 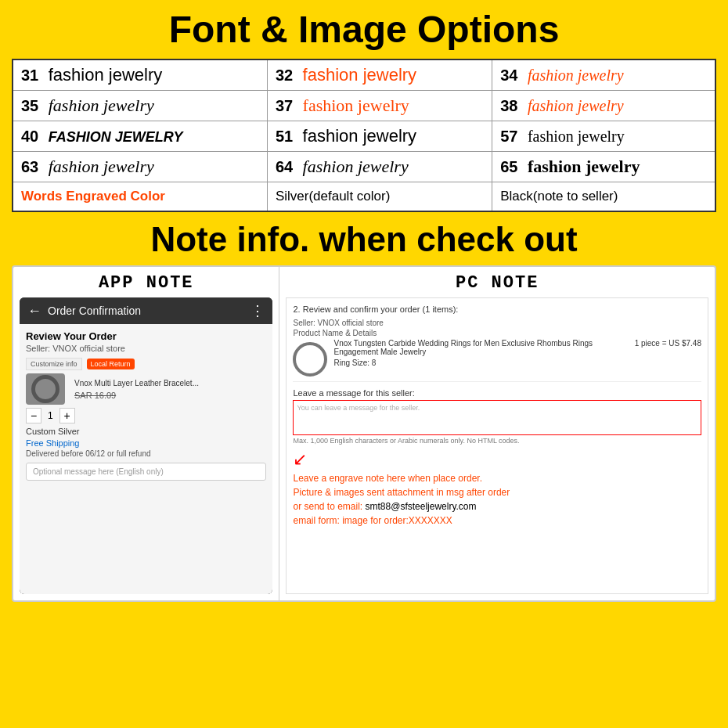 What do you see at coordinates (30, 136) in the screenshot?
I see `font-num-40: 40` at bounding box center [30, 136].